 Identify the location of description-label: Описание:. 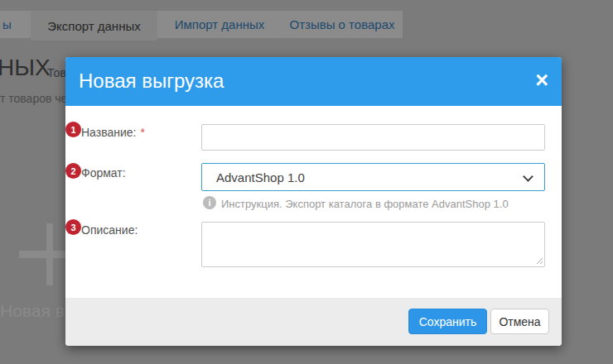
(109, 230).